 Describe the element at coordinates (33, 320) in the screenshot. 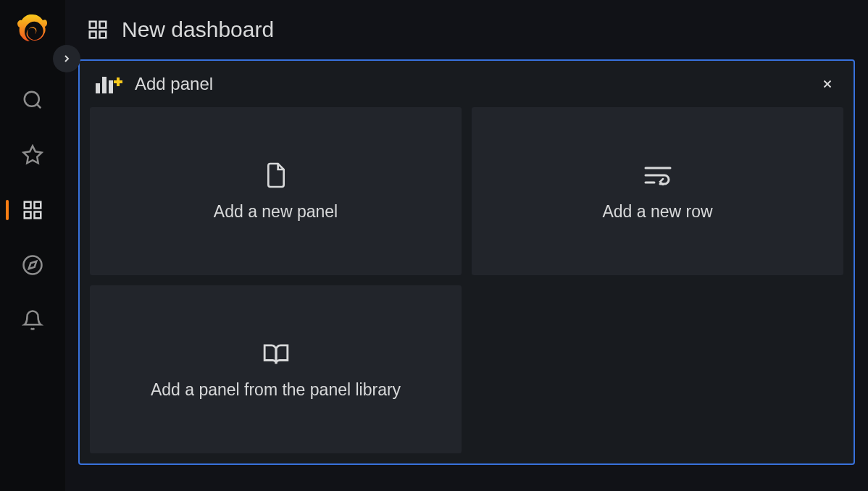

I see `sidebar-alerts` at that location.